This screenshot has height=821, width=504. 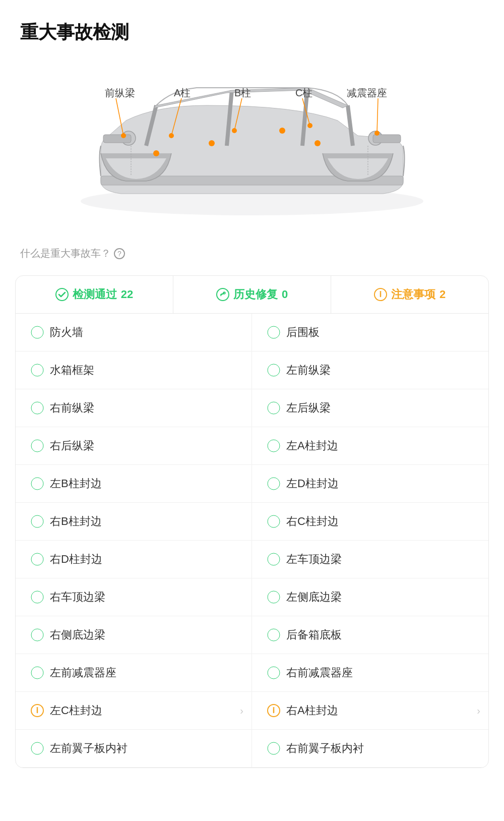 What do you see at coordinates (312, 484) in the screenshot?
I see `check-item-label: 左D柱封边` at bounding box center [312, 484].